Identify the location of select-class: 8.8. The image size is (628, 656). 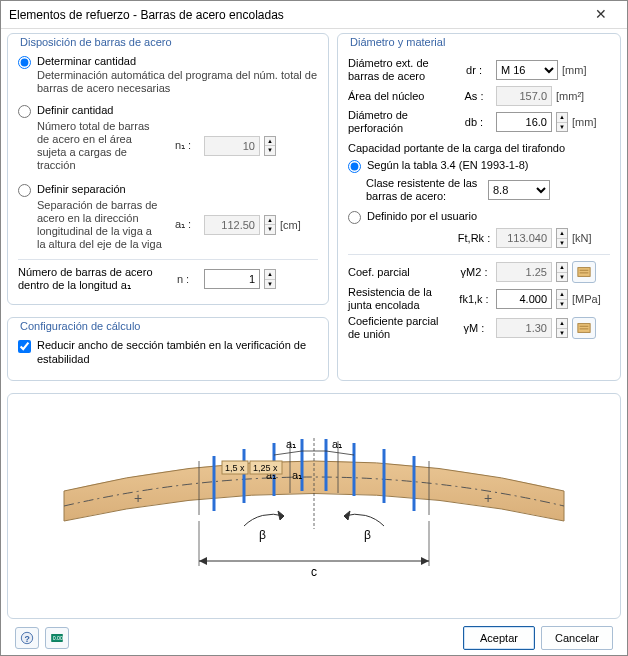
(519, 190).